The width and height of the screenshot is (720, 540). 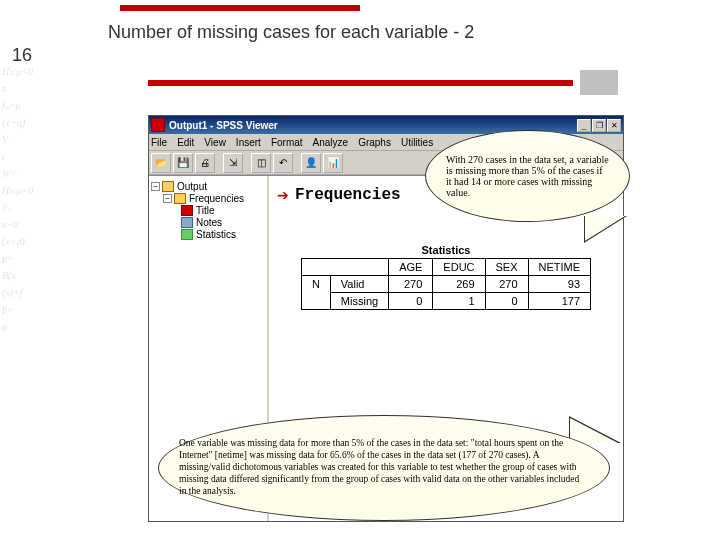 What do you see at coordinates (248, 142) in the screenshot?
I see `menu-insert: Insert` at bounding box center [248, 142].